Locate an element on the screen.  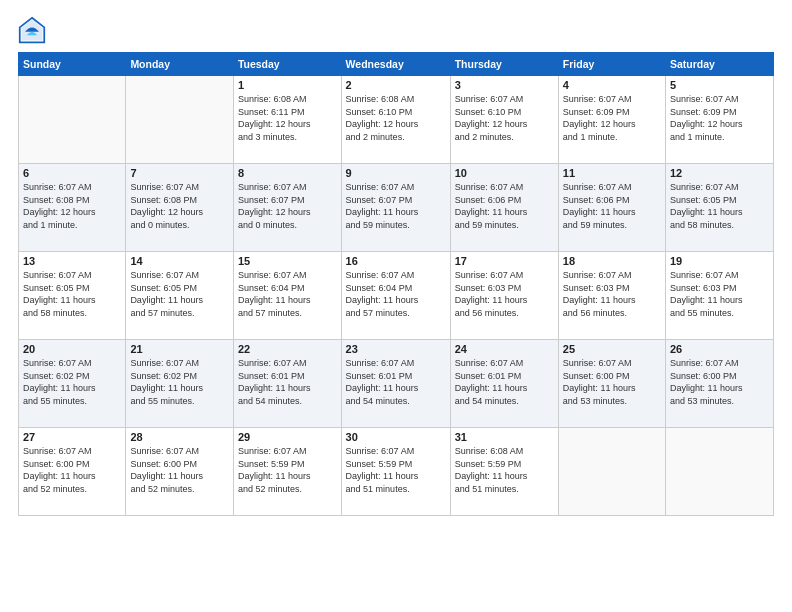
calendar-cell: 1Sunrise: 6:08 AM Sunset: 6:11 PM Daylig… is located at coordinates (287, 120).